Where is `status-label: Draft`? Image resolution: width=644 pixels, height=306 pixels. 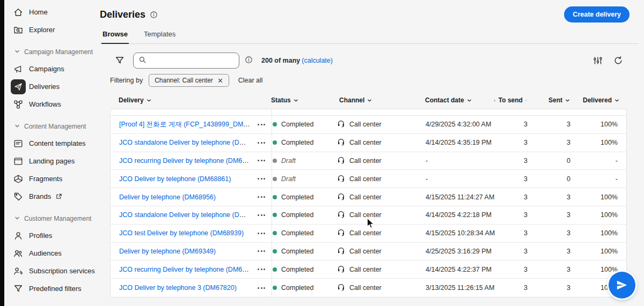 status-label: Draft is located at coordinates (289, 179).